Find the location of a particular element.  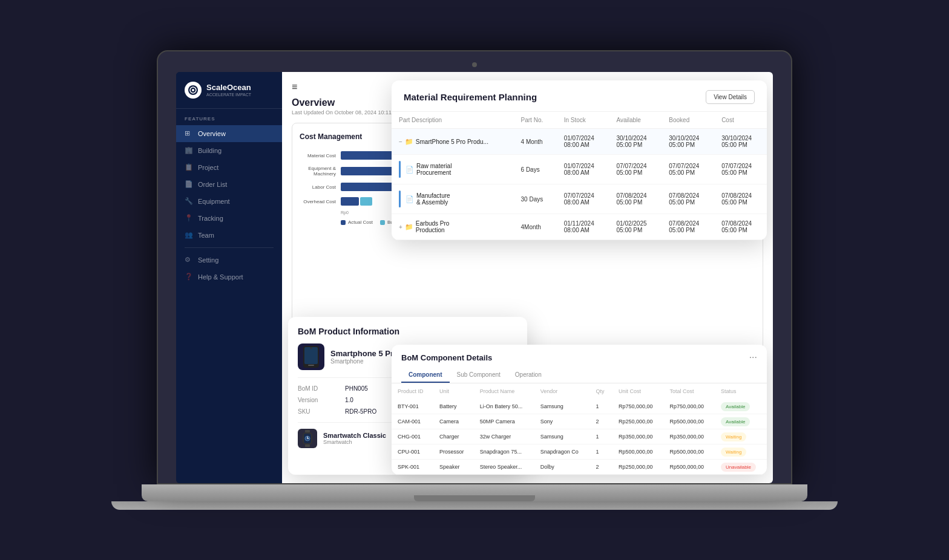

order-icon: 📄 is located at coordinates (189, 184).